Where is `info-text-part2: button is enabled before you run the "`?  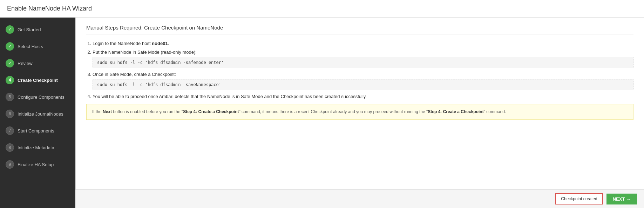 info-text-part2: button is enabled before you run the " is located at coordinates (147, 112).